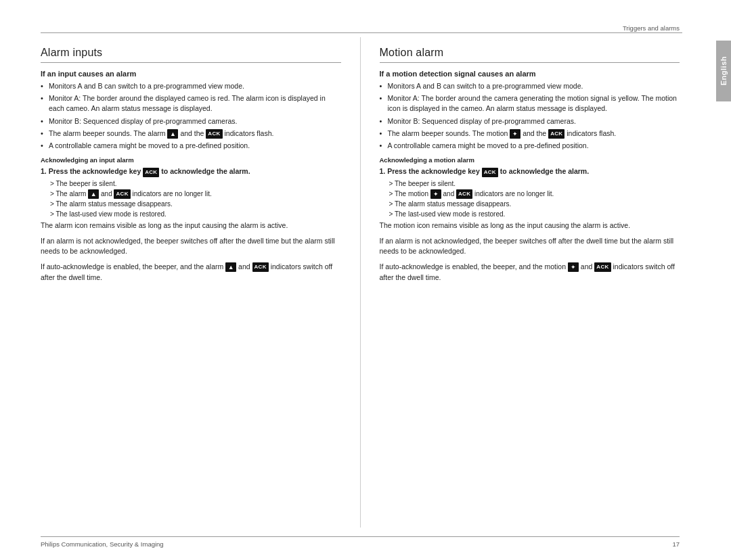 The width and height of the screenshot is (731, 560). I want to click on motion-icon: ✦, so click(515, 134).